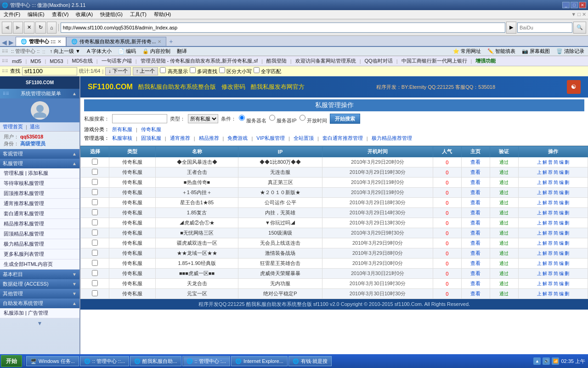  What do you see at coordinates (117, 61) in the screenshot?
I see `fav-client: 一句话客户端` at bounding box center [117, 61].